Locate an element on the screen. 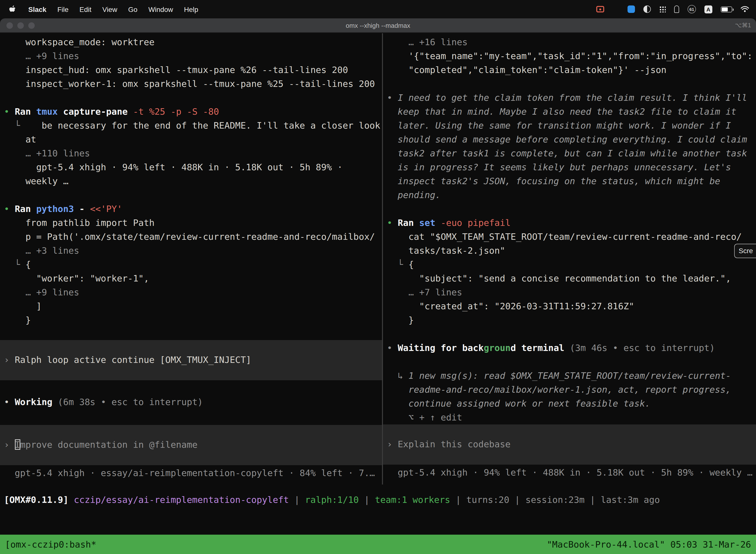 The height and width of the screenshot is (554, 756). text-segment: Waiting for back is located at coordinates (440, 347).